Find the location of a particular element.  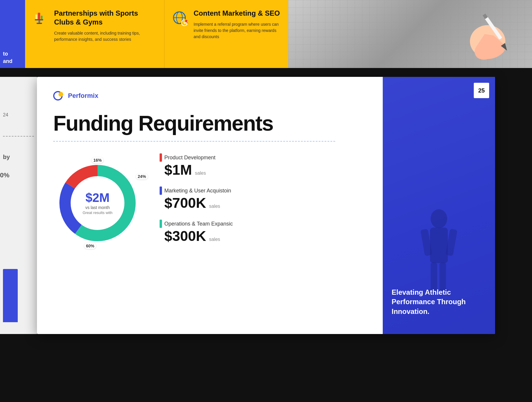

partial-pct-text: 0% is located at coordinates (5, 175).